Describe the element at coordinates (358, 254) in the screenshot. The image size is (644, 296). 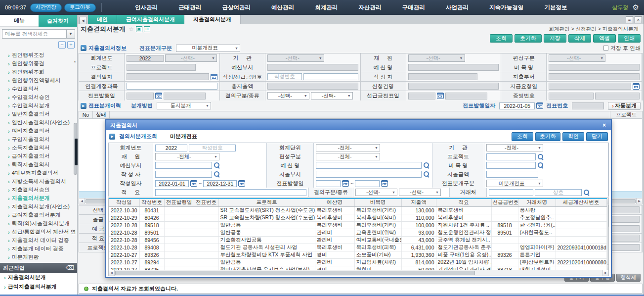
I see `table-row: 2022-10-2789326부산철도차량정비단 KTX 부품세척 사업경비소모…` at that location.